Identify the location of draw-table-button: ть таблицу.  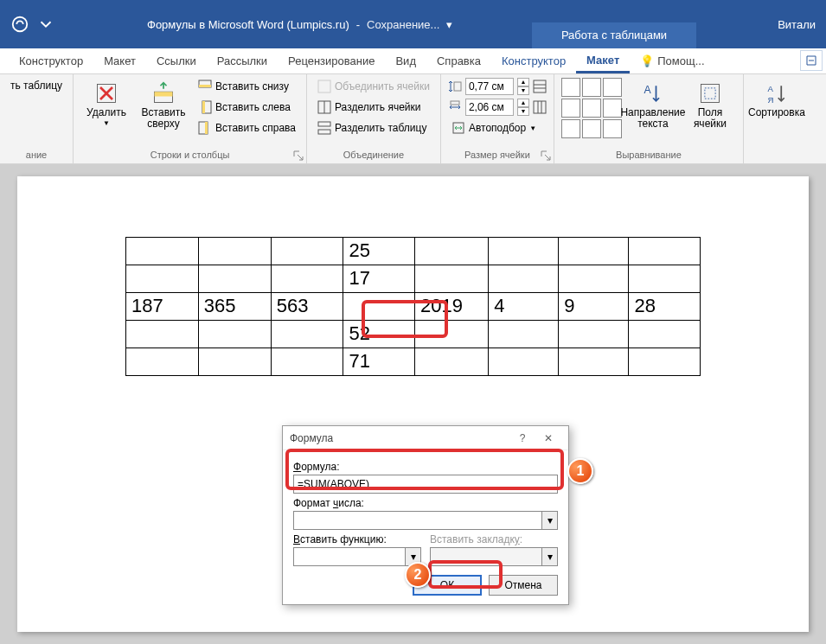
(36, 86).